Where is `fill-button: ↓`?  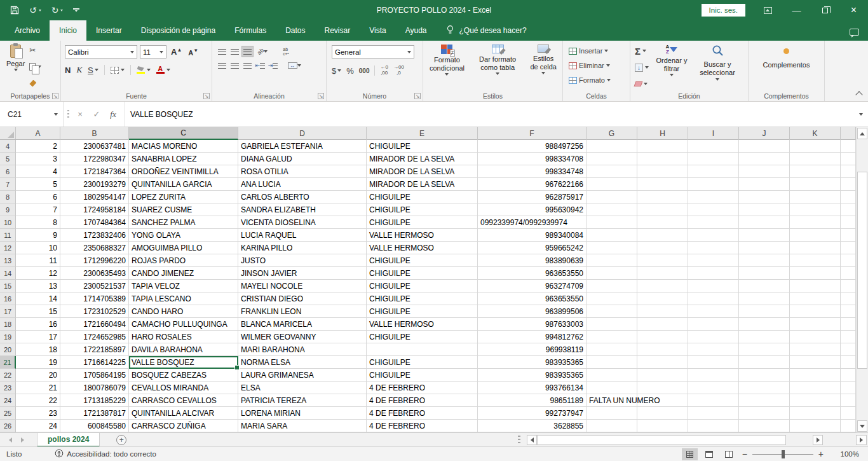 fill-button: ↓ is located at coordinates (642, 67).